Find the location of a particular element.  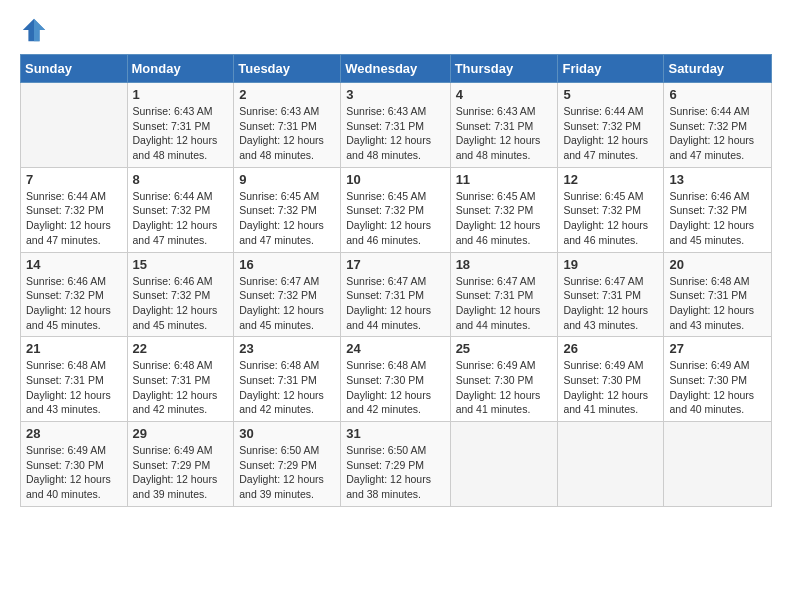

day-number: 24 is located at coordinates (395, 348).